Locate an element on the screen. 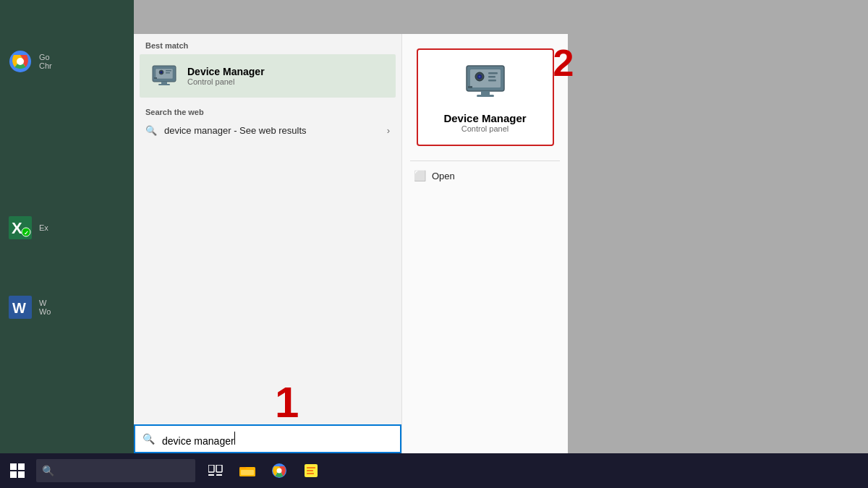 The width and height of the screenshot is (868, 488). svg-text: X is located at coordinates (17, 228).